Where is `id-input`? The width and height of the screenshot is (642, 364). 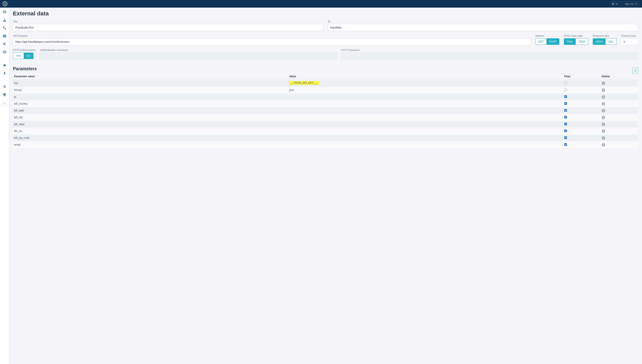
id-input is located at coordinates (483, 28).